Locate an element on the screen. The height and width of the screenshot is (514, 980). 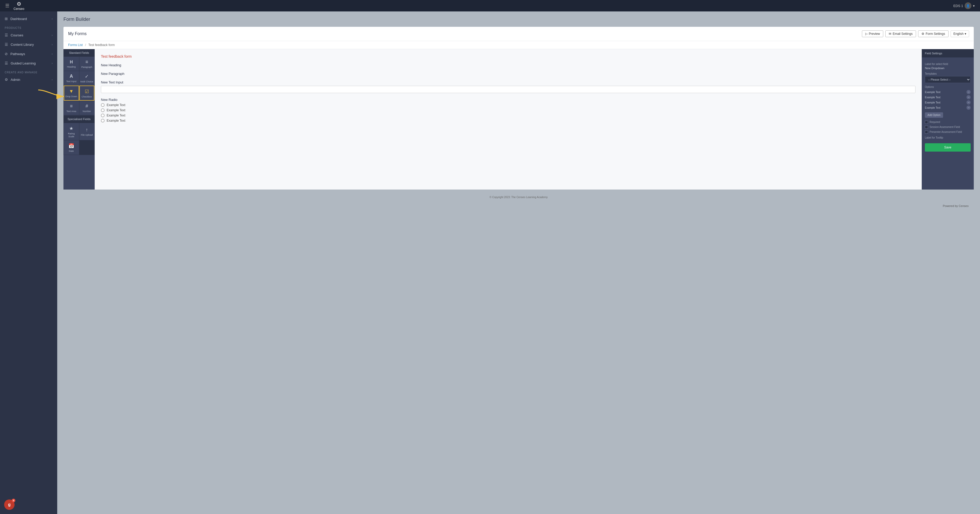
hamburger-menu: ☰ is located at coordinates (8, 6).